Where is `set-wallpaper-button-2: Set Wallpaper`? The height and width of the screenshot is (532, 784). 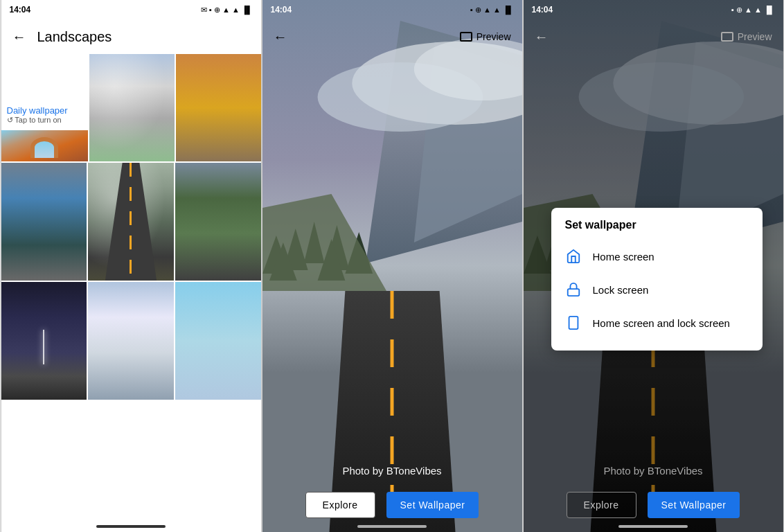 set-wallpaper-button-2: Set Wallpaper is located at coordinates (433, 505).